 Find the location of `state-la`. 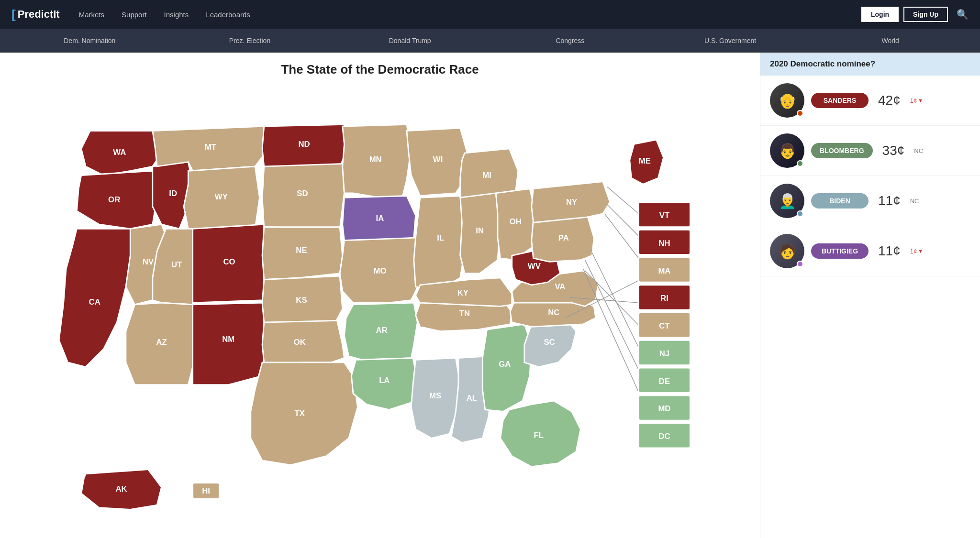

state-la is located at coordinates (384, 384).